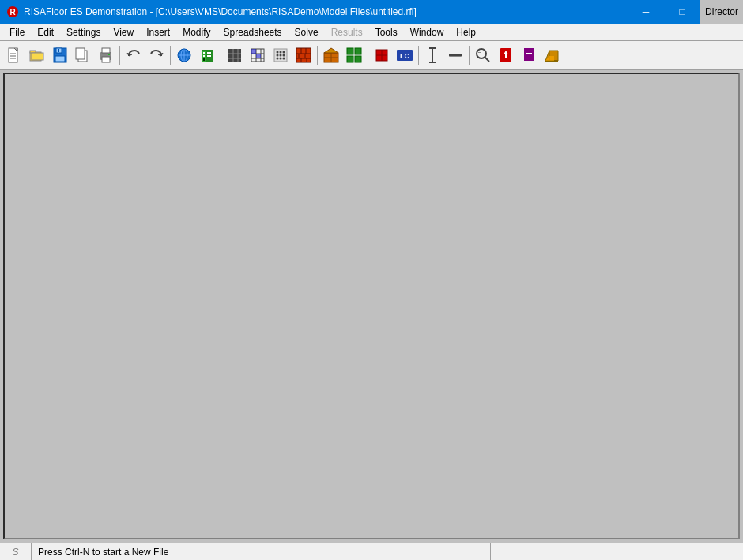  Describe the element at coordinates (84, 32) in the screenshot. I see `menu-item-settings: Settings` at that location.